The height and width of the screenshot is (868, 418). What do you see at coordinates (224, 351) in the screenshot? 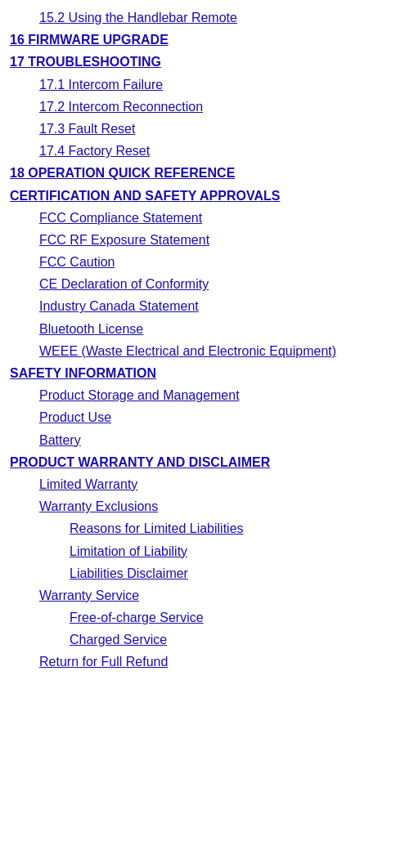
I see `toc-link-item-weee: WEEE (Waste Electrical and Electronic Eq…` at bounding box center [224, 351].